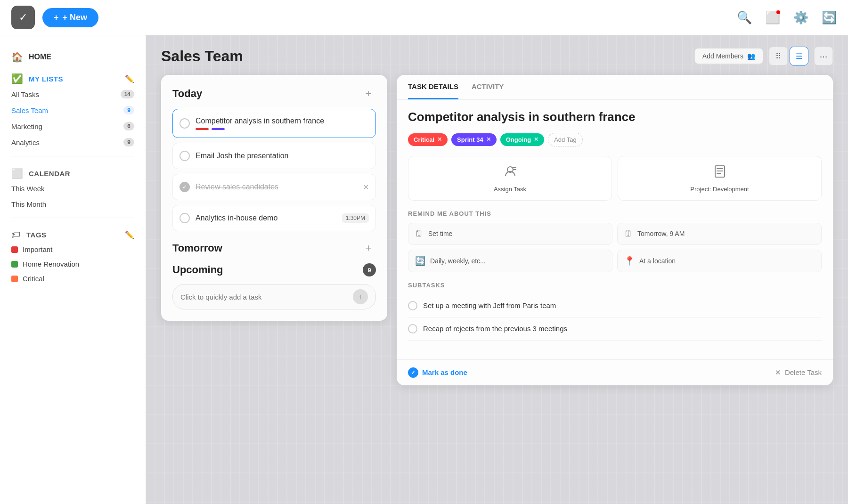 This screenshot has width=848, height=504. What do you see at coordinates (282, 121) in the screenshot?
I see `task-name-1: Competitor analysis in southern france` at bounding box center [282, 121].